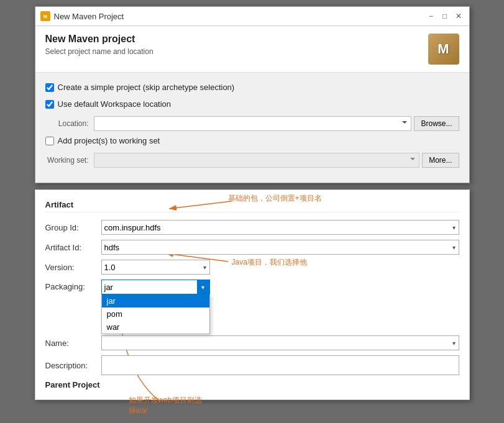 This screenshot has width=504, height=423. What do you see at coordinates (50, 104) in the screenshot?
I see `default-workspace-checkbox` at bounding box center [50, 104].